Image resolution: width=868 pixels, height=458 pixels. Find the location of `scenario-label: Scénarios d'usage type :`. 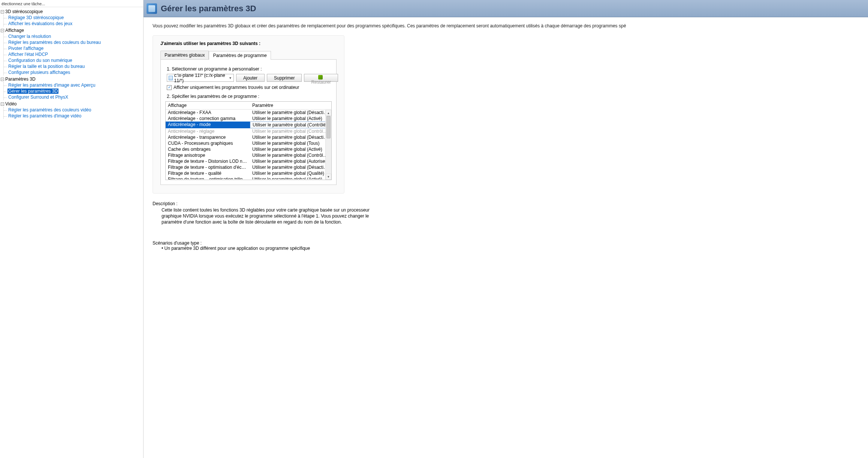

scenario-label: Scénarios d'usage type : is located at coordinates (506, 243).